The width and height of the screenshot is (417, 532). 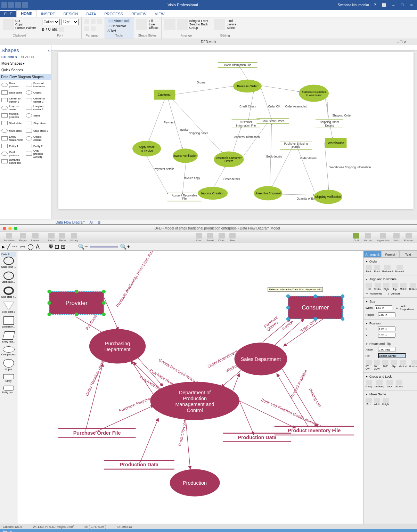 I want to click on prop-forward: Forward, so click(x=400, y=269).